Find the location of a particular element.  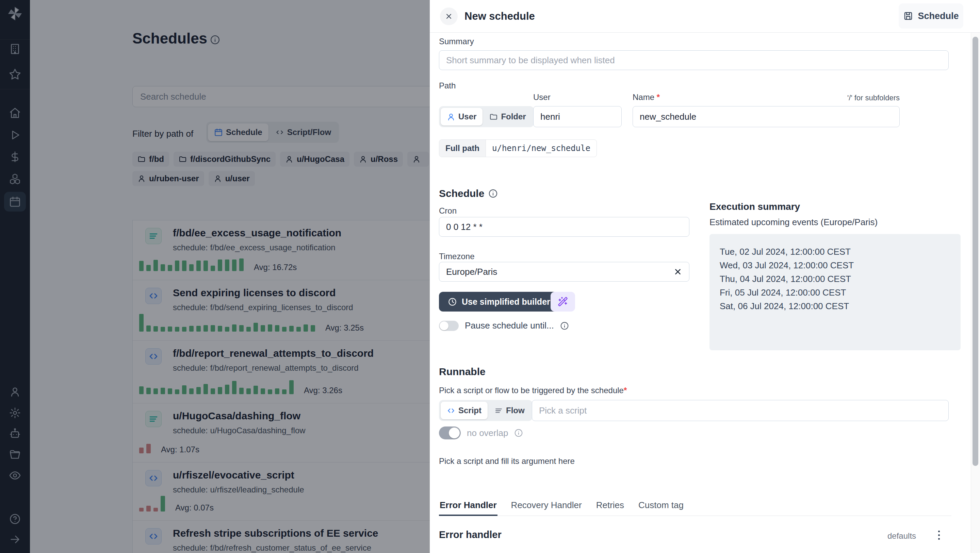

use-simplified-builder-button: Use simplified builder is located at coordinates (499, 302).